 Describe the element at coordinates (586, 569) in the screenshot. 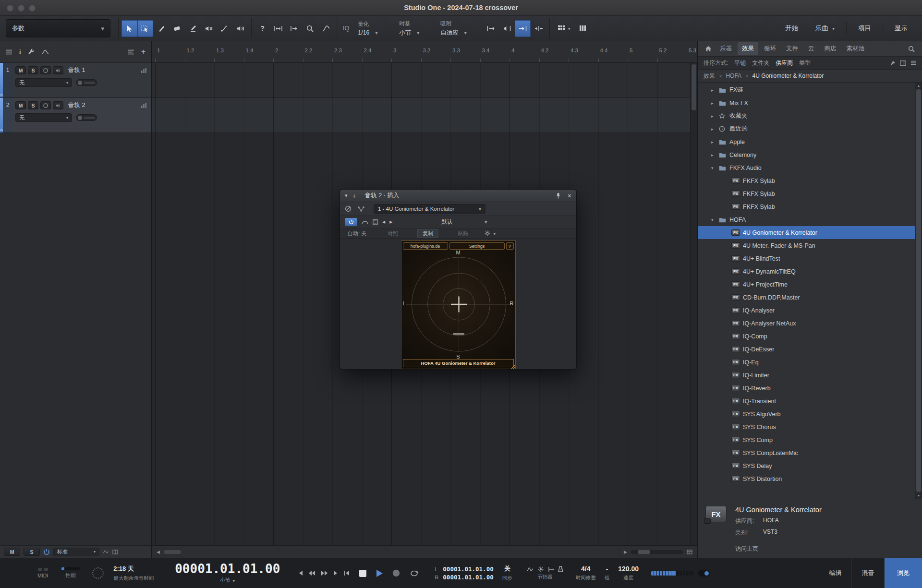

I see `time-signature-display: 4/4` at that location.